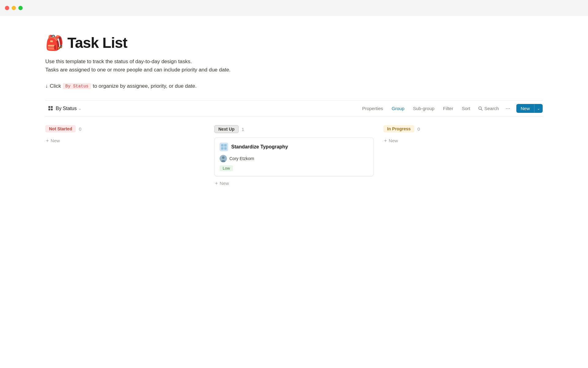 The image size is (588, 368). Describe the element at coordinates (226, 168) in the screenshot. I see `priority-label: Low` at that location.